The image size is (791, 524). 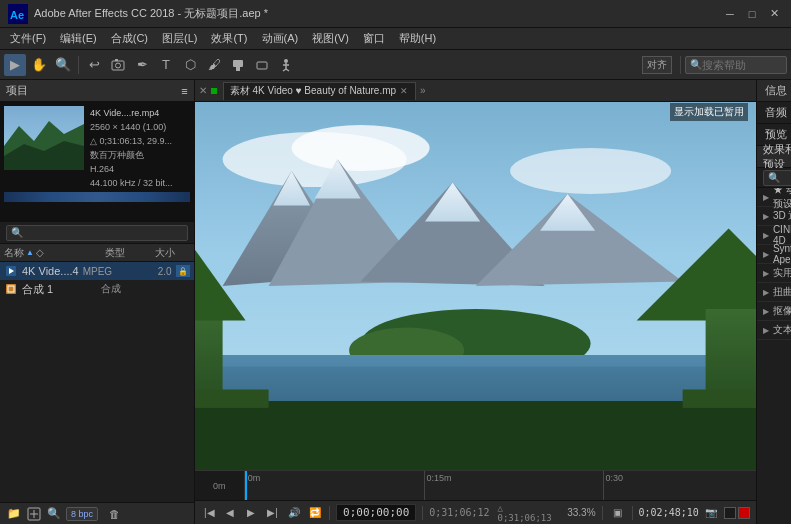 What do you see at coordinates (774, 216) in the screenshot?
I see `effects-group-header-3d: ▶ 3D 通道` at bounding box center [774, 216].